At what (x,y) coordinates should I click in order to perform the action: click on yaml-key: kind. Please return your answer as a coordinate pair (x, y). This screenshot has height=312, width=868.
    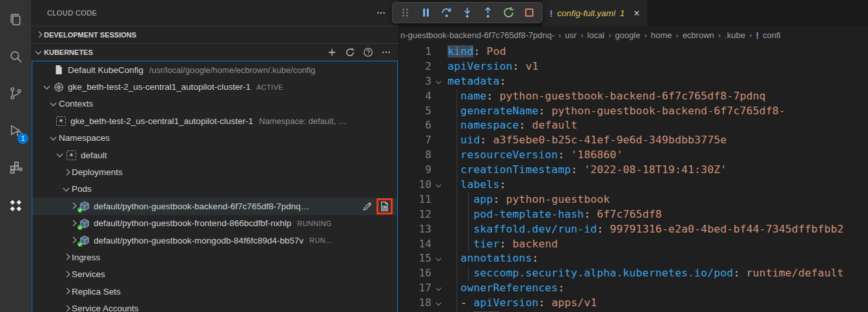
    Looking at the image, I should click on (460, 52).